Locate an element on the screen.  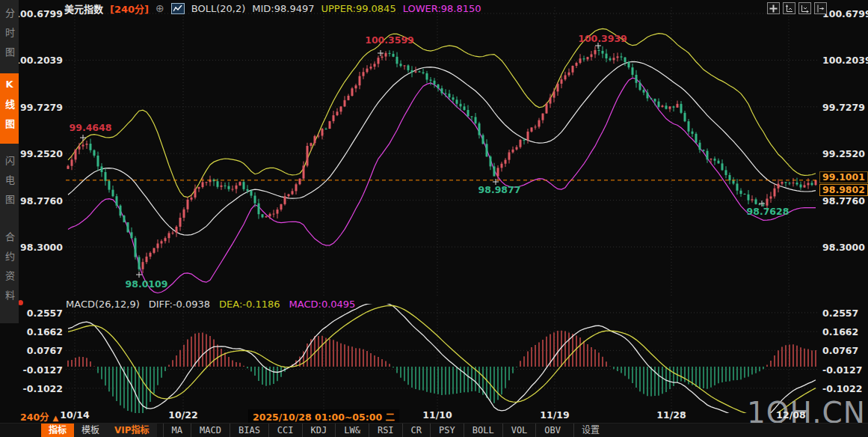
macd-label: MACD(26,12,9) is located at coordinates (103, 304).